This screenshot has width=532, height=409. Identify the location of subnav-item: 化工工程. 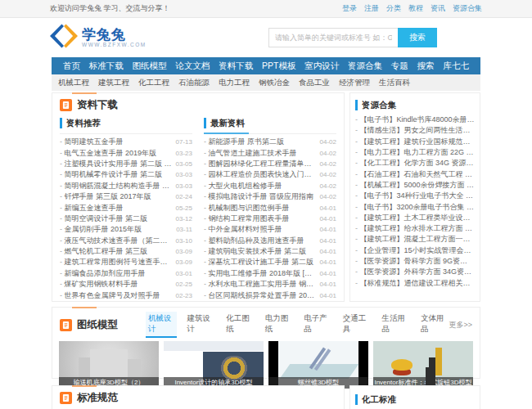
(154, 83).